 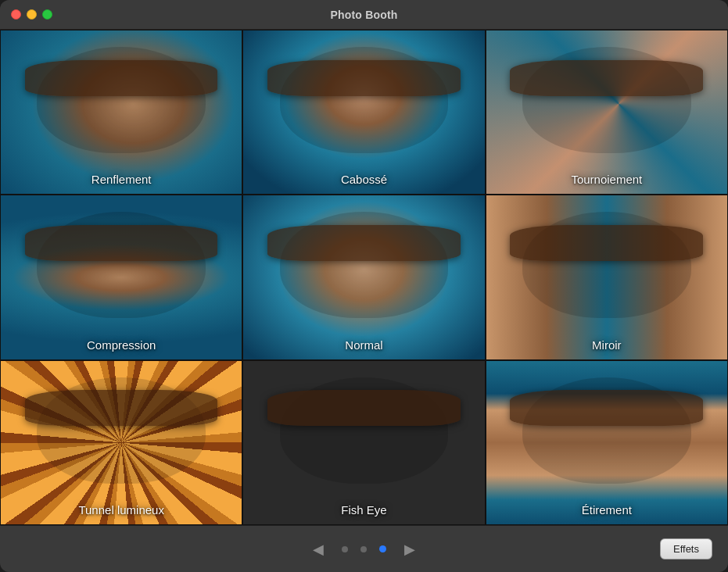 What do you see at coordinates (16, 14) in the screenshot?
I see `close-button` at bounding box center [16, 14].